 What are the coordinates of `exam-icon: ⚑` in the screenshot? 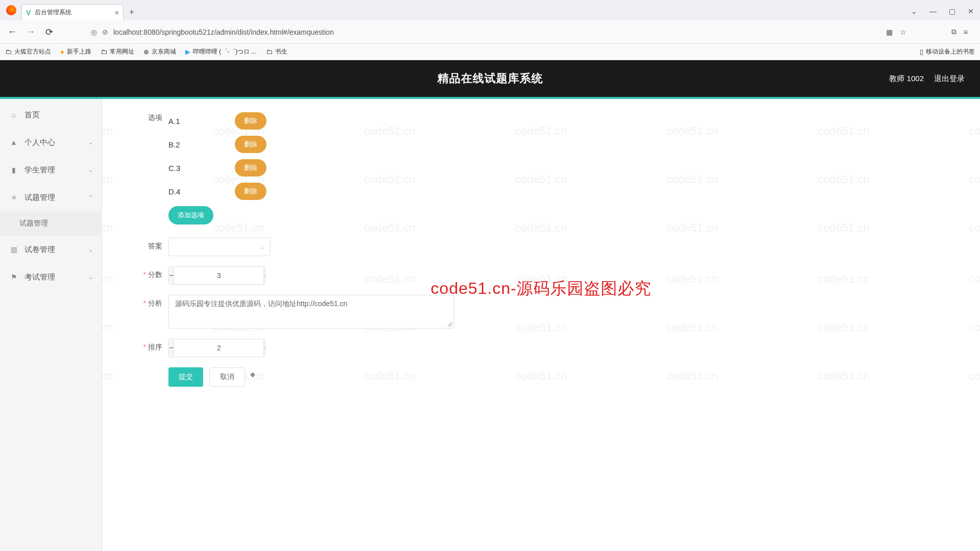 It's located at (14, 277).